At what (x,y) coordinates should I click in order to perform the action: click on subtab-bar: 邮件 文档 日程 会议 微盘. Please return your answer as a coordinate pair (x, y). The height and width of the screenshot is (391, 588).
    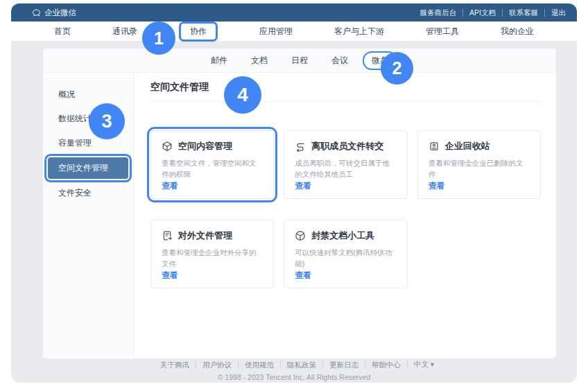
    Looking at the image, I should click on (300, 61).